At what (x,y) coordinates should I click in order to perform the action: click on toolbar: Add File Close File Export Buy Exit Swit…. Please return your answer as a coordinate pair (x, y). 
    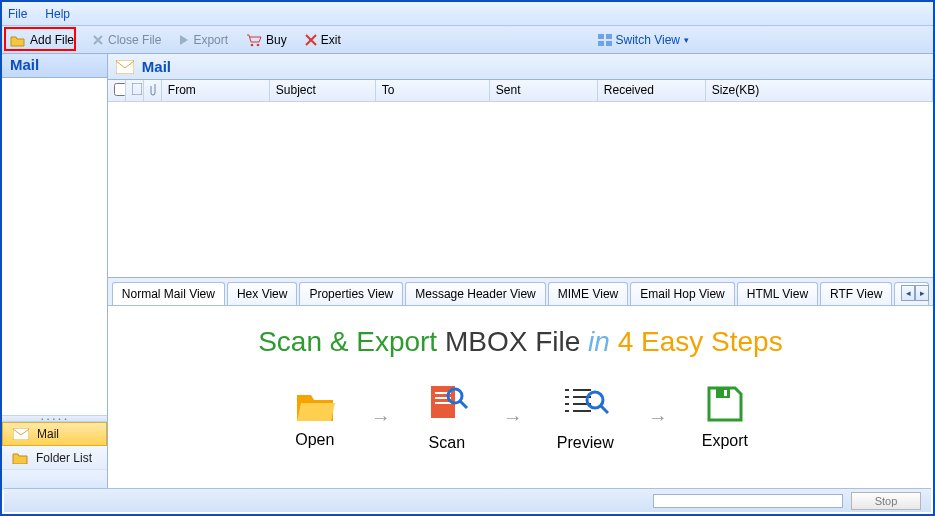
    Looking at the image, I should click on (468, 40).